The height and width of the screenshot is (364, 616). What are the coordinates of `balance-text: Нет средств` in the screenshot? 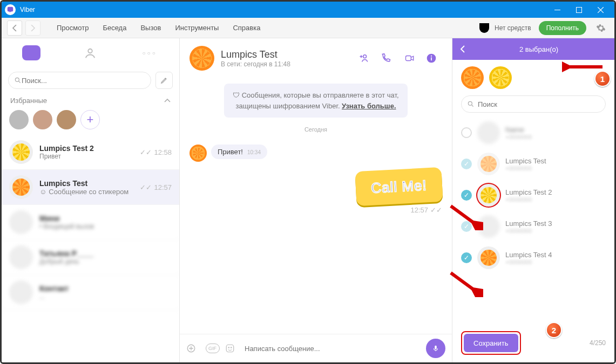 It's located at (513, 28).